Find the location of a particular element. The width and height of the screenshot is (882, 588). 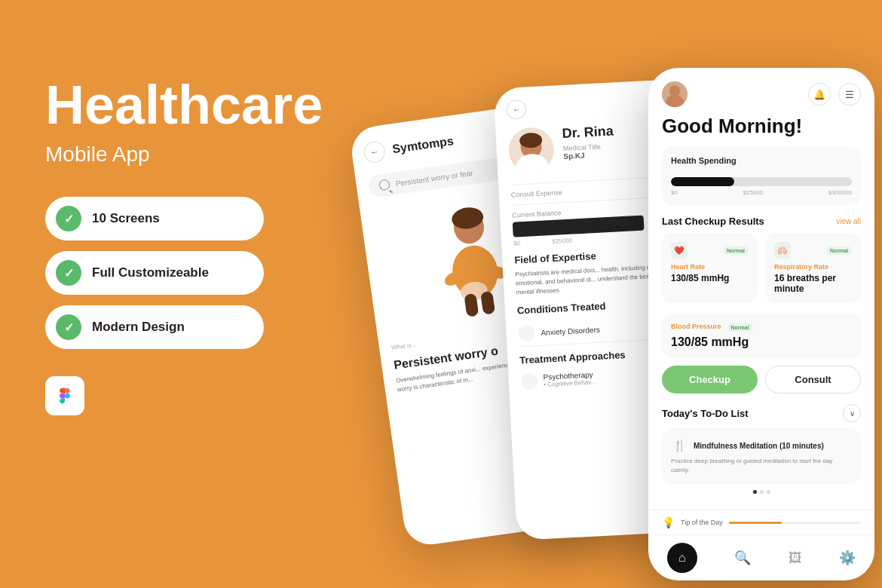

heart-rate-badge: Normal is located at coordinates (736, 250).